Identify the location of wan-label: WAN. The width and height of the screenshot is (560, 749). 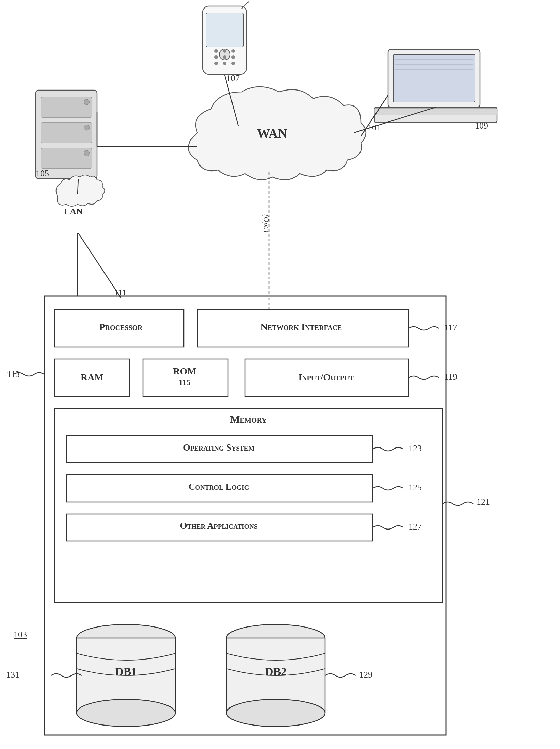
(272, 133).